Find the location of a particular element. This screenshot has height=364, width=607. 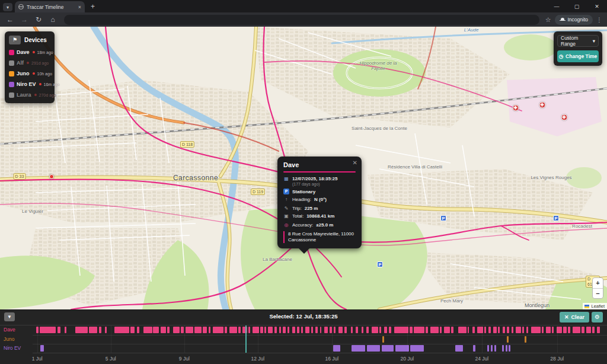

leaflet-attribution: Leaflet is located at coordinates (595, 306).